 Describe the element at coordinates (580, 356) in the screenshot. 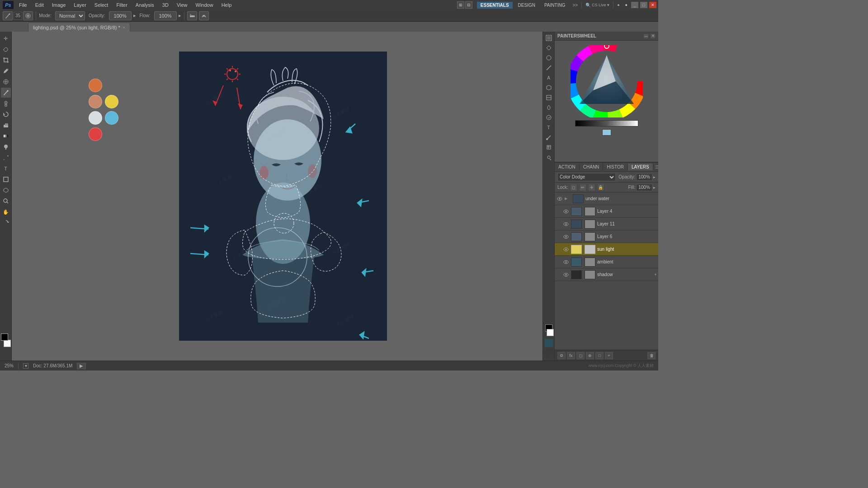

I see `layer-mask-btn: ◻` at that location.